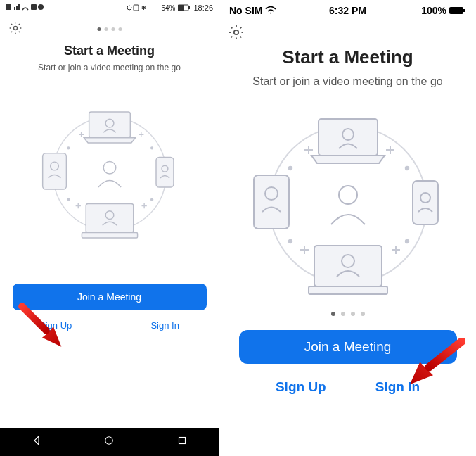 This screenshot has width=476, height=456. Describe the element at coordinates (182, 442) in the screenshot. I see `nav-recent-icon` at that location.